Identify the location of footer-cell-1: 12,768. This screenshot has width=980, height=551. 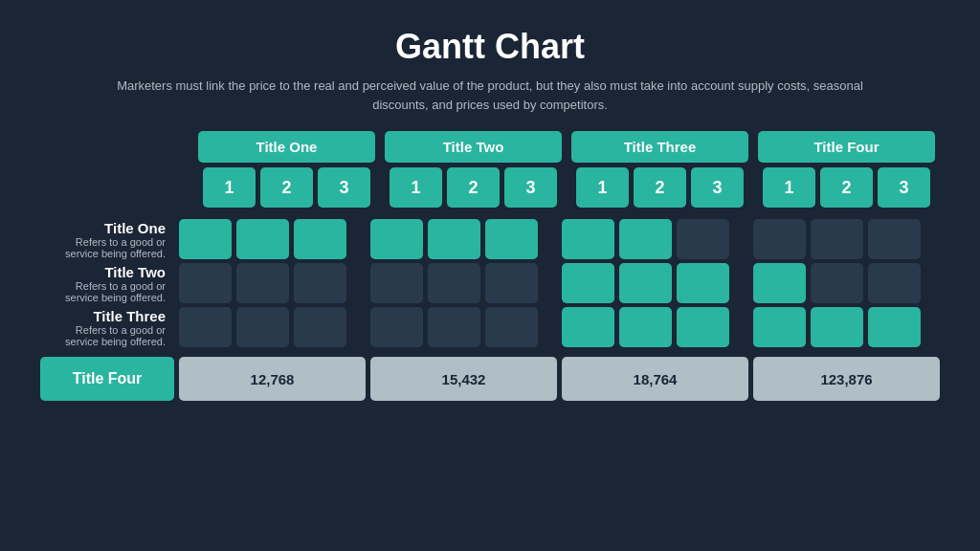
(272, 379).